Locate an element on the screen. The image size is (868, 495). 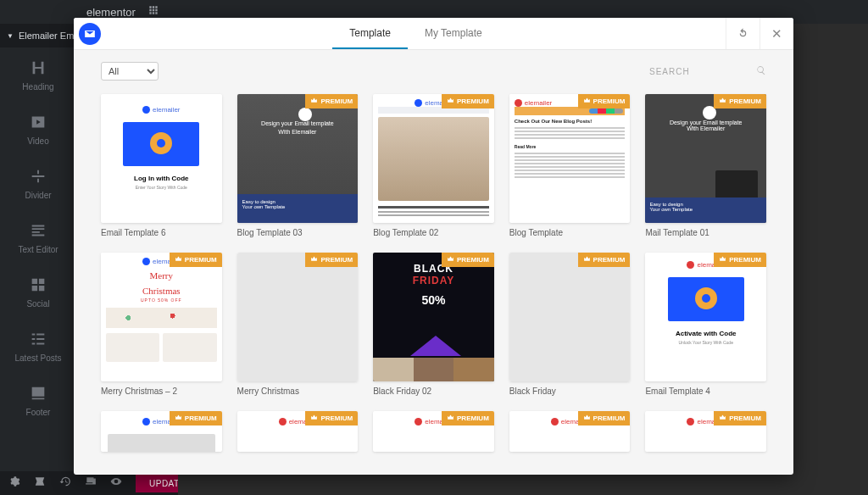
widget-label: Latest Posts is located at coordinates (37, 358).